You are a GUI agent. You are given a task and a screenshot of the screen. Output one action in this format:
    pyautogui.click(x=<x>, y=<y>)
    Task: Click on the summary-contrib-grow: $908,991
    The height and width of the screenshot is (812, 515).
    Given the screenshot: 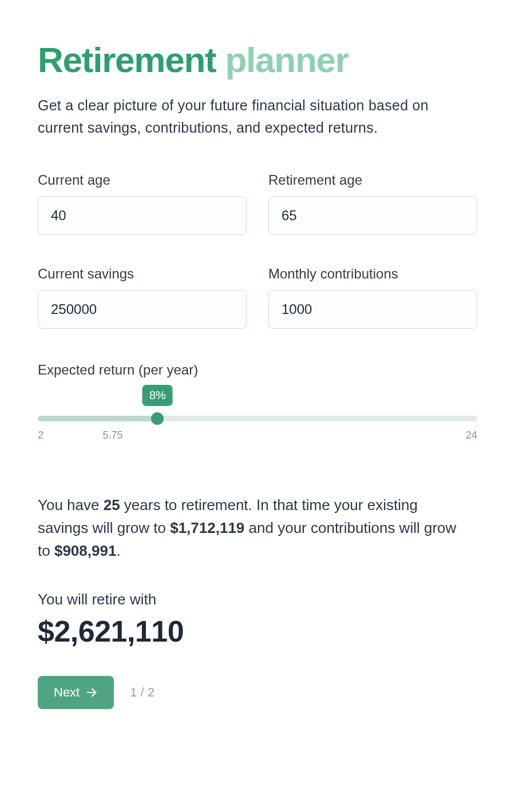 What is the action you would take?
    pyautogui.click(x=85, y=551)
    